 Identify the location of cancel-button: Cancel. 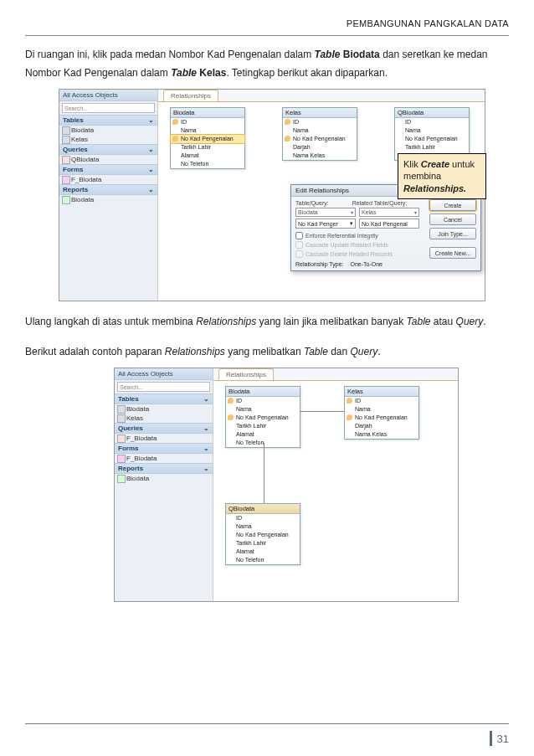
(453, 219).